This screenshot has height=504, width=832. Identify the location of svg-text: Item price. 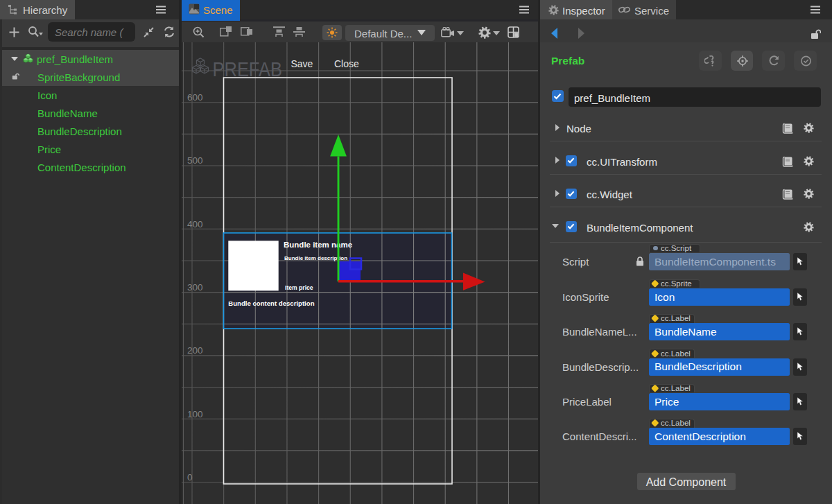
(300, 288).